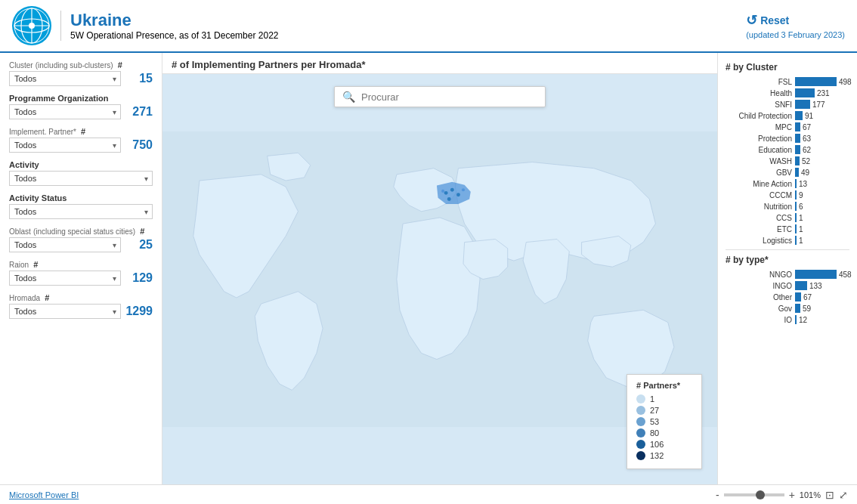  Describe the element at coordinates (641, 410) in the screenshot. I see `legend-dot` at that location.